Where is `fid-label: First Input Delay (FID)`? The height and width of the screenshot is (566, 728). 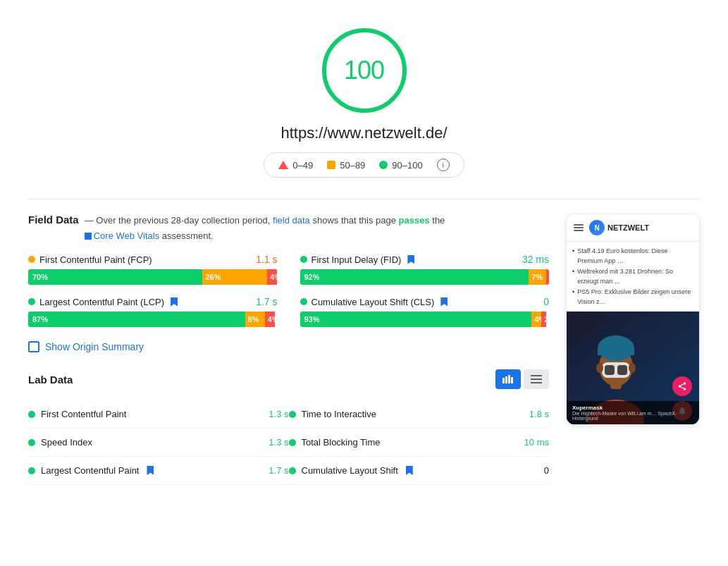
fid-label: First Input Delay (FID) is located at coordinates (357, 259).